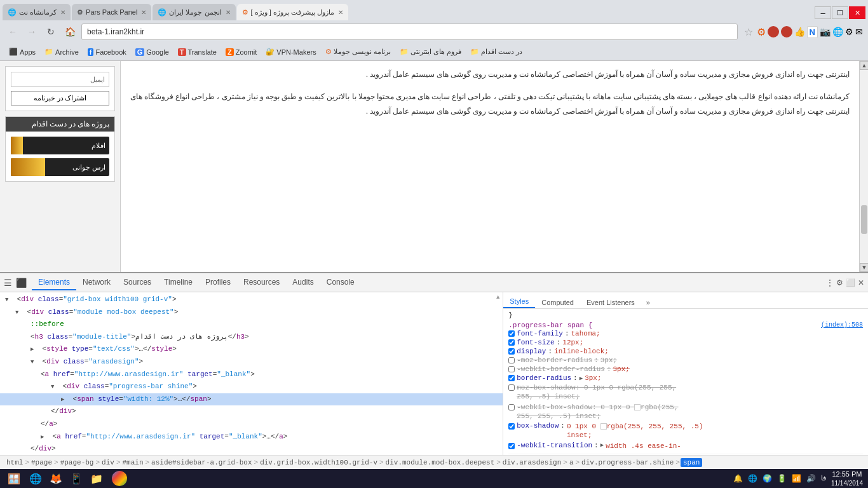 Image resolution: width=868 pixels, height=488 pixels. I want to click on tab-console: Console, so click(341, 283).